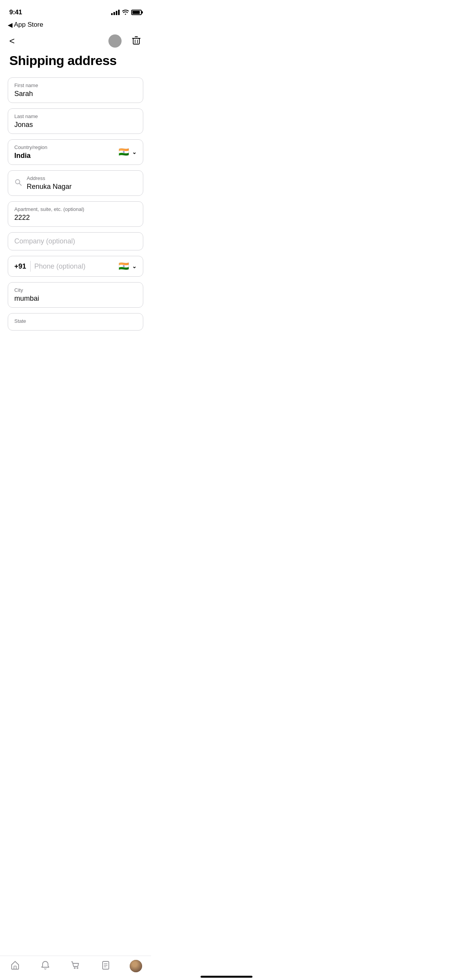 The image size is (453, 980). I want to click on status-time: 9:41, so click(15, 12).